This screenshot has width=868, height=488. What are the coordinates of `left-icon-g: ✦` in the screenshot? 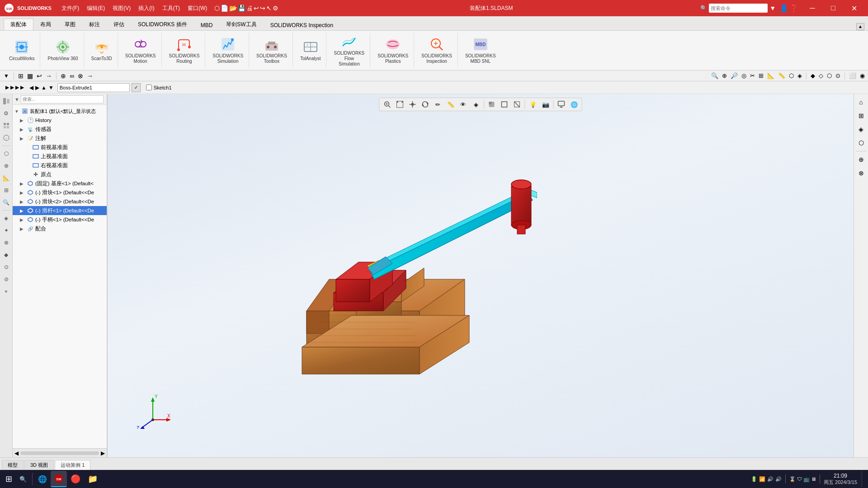 It's located at (6, 230).